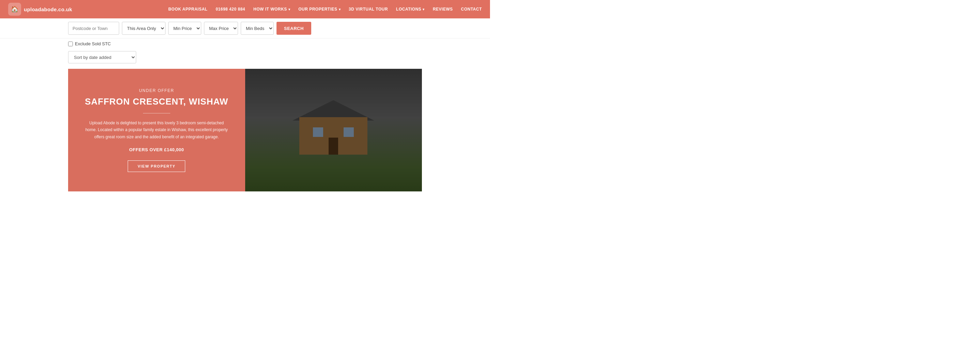 This screenshot has height=344, width=980. I want to click on sort-select: Sort by date added Price (Low to High) P…, so click(102, 57).